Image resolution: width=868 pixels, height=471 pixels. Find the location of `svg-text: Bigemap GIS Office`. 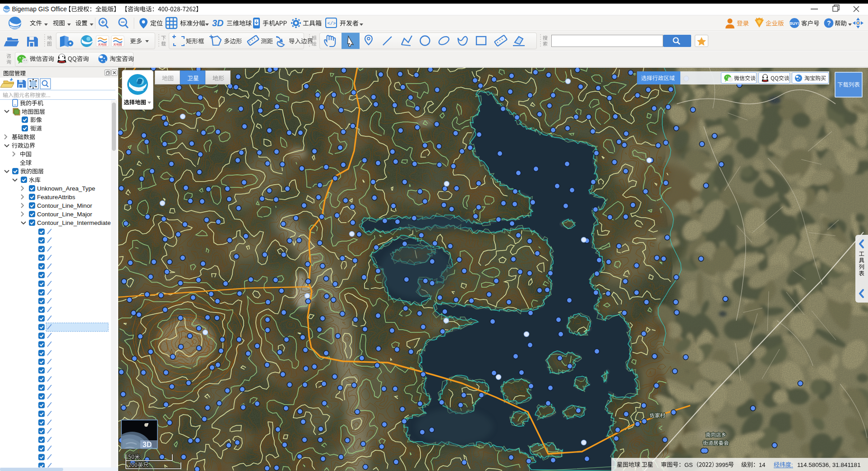

svg-text: Bigemap GIS Office is located at coordinates (40, 9).